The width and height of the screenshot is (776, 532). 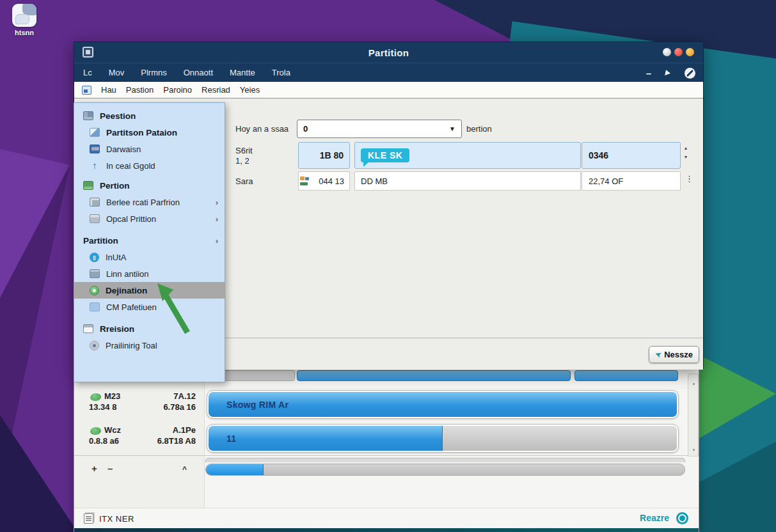 What do you see at coordinates (150, 166) in the screenshot?
I see `menu-item-in-ceai-ggold: ↑ In ceai Ggold` at bounding box center [150, 166].